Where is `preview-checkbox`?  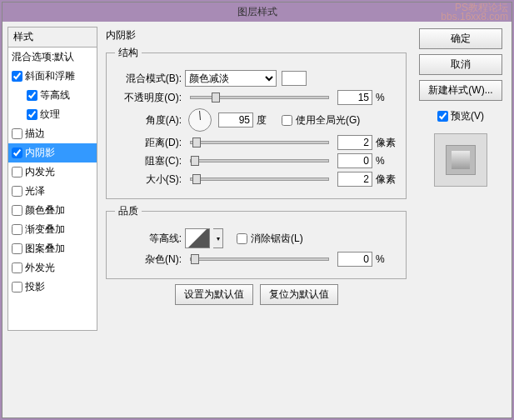
preview-checkbox is located at coordinates (443, 117).